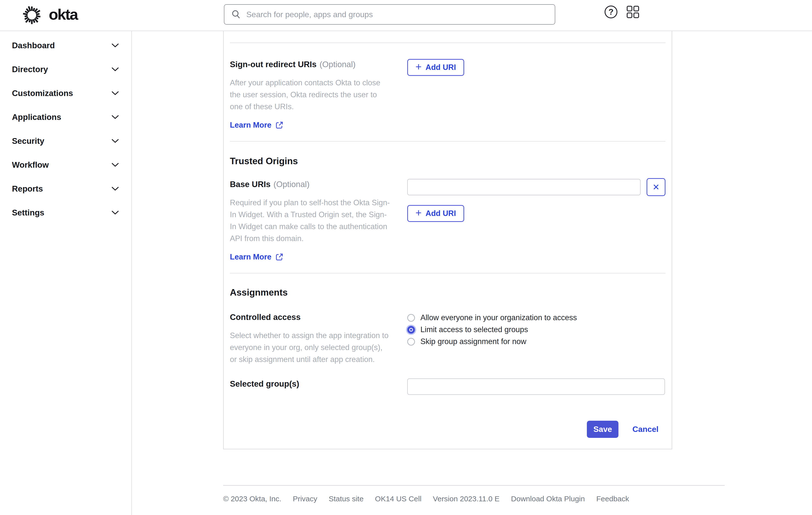 This screenshot has height=515, width=812. I want to click on signout-learn-more-link: Learn More, so click(257, 125).